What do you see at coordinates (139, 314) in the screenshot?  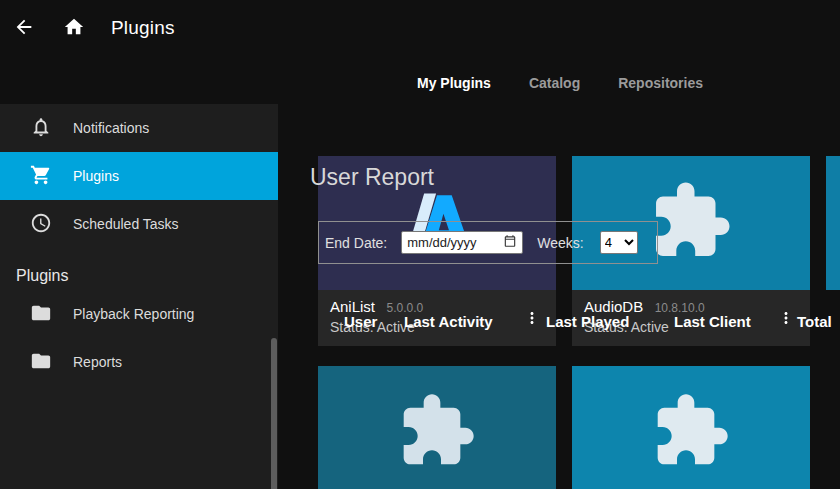 I see `sidebar-item-playback-reporting: Playback Reporting` at bounding box center [139, 314].